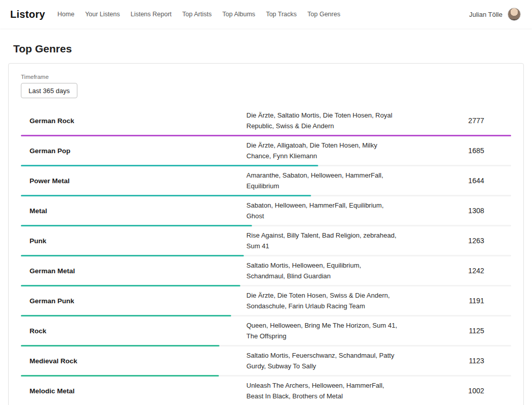  I want to click on genre-name: Medieval Rock, so click(138, 361).